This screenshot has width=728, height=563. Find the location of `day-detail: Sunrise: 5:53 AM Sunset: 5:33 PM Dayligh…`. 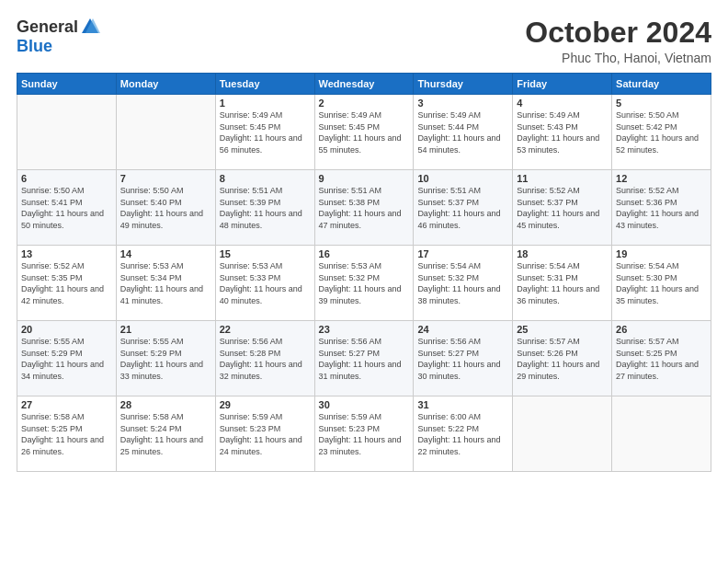

day-detail: Sunrise: 5:53 AM Sunset: 5:33 PM Dayligh… is located at coordinates (265, 283).